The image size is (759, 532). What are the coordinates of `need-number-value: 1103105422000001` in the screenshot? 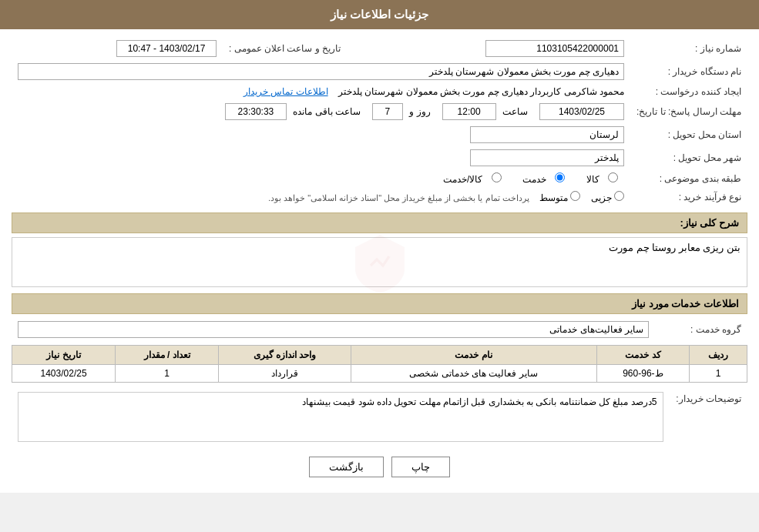 It's located at (555, 49).